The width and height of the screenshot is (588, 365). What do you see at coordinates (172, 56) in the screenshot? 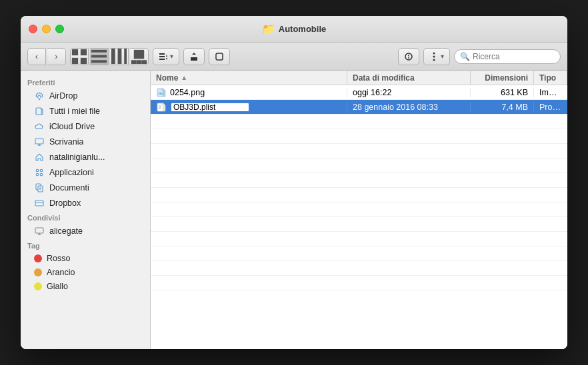
I see `arrange-arrow: ▾` at bounding box center [172, 56].